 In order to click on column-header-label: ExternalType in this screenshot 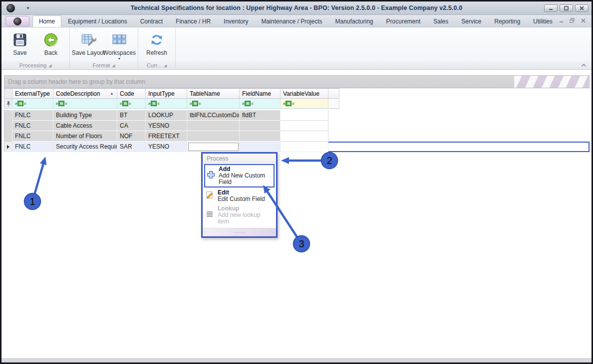, I will do `click(32, 94)`.